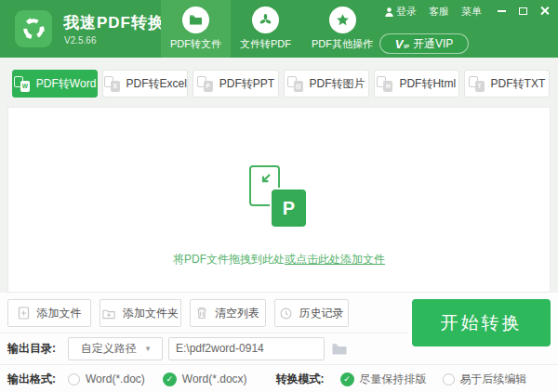 Image resolution: width=558 pixels, height=392 pixels. What do you see at coordinates (433, 45) in the screenshot?
I see `vip-label: 开通VIP` at bounding box center [433, 45].